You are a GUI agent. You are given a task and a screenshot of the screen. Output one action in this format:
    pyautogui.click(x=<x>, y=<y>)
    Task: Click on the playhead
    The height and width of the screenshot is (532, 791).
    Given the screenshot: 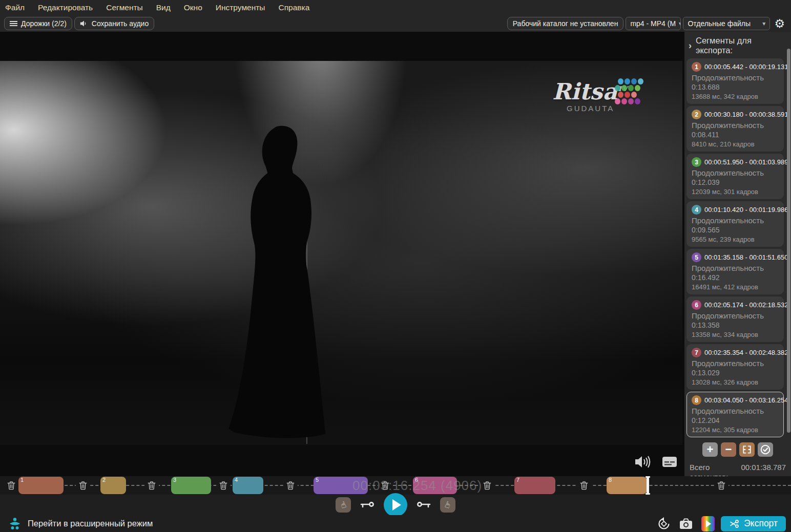 What is the action you would take?
    pyautogui.click(x=648, y=485)
    